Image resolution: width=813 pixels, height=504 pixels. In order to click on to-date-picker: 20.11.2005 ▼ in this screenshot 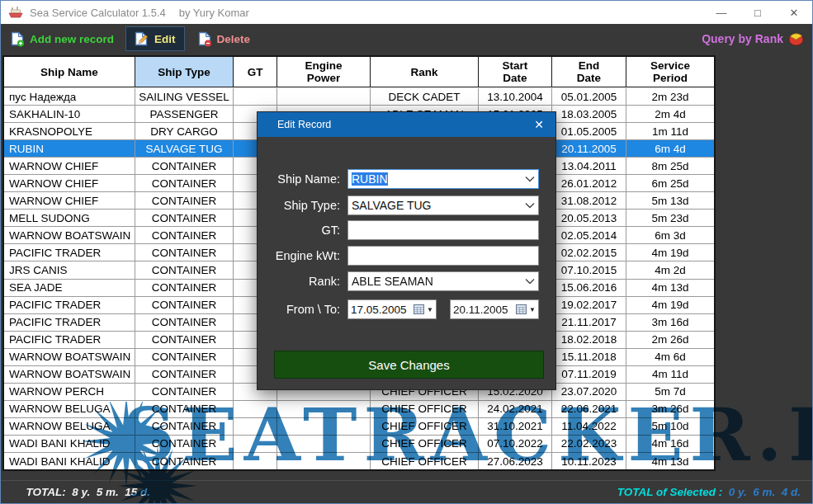, I will do `click(494, 309)`.